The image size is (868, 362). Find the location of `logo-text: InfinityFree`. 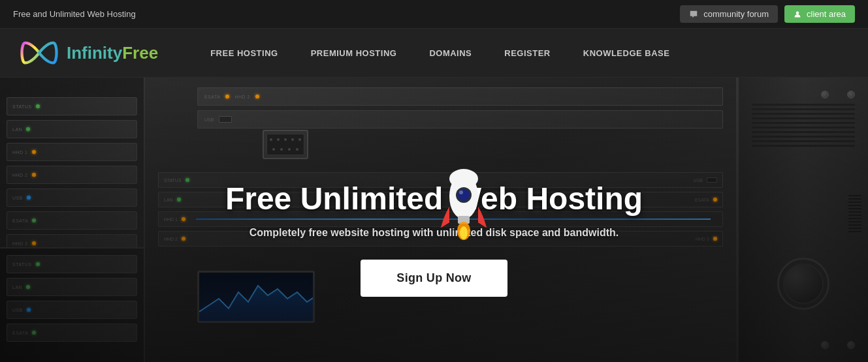

logo-text: InfinityFree is located at coordinates (112, 53).